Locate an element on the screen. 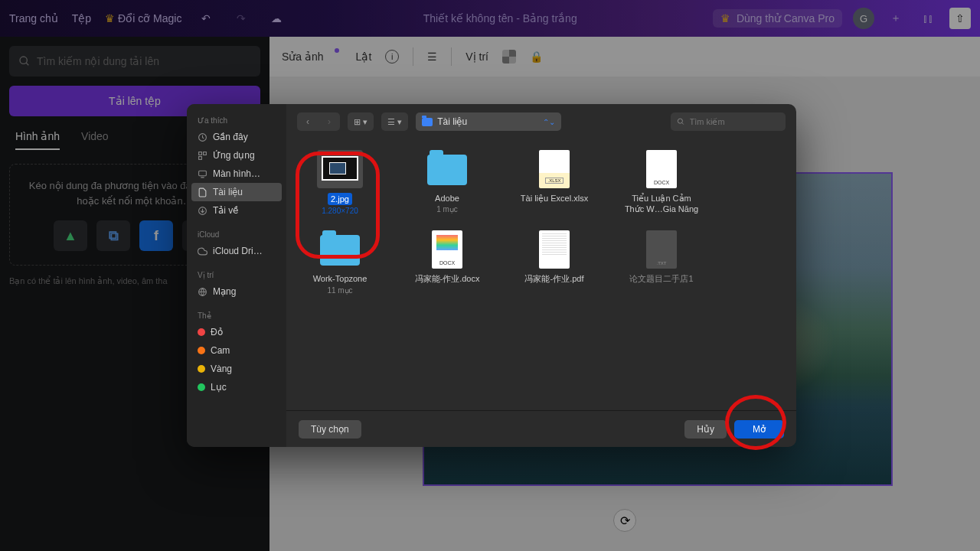 The height and width of the screenshot is (551, 980). sidebar-item-network: Mạng is located at coordinates (237, 292).